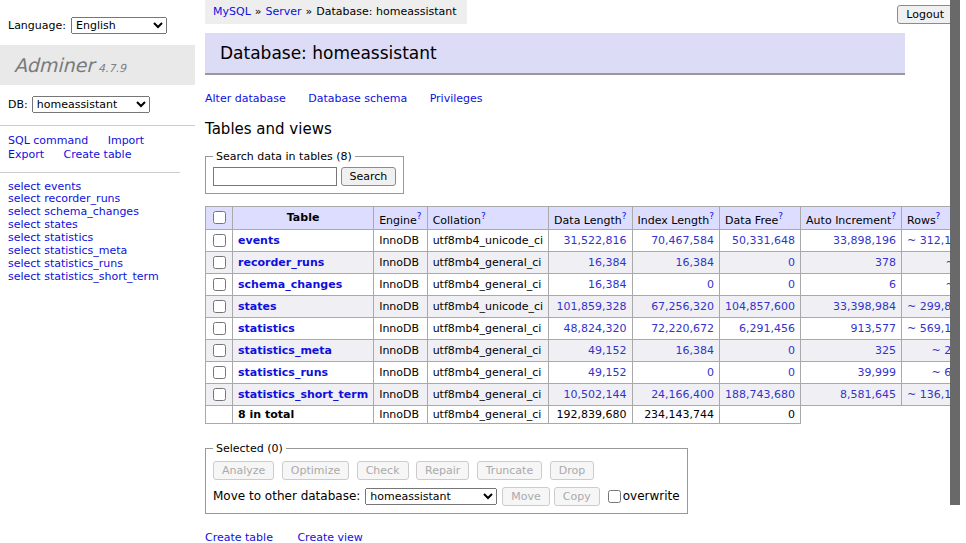 The height and width of the screenshot is (543, 966). What do you see at coordinates (285, 350) in the screenshot?
I see `table-name-link: statistics_meta` at bounding box center [285, 350].